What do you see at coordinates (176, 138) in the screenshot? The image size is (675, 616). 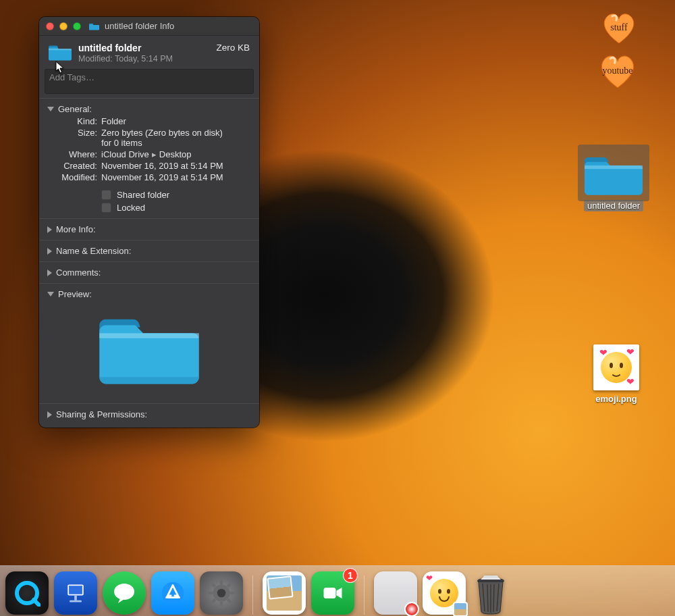 I see `value-size: Zero bytes (Zero bytes on disk)for 0 ite…` at bounding box center [176, 138].